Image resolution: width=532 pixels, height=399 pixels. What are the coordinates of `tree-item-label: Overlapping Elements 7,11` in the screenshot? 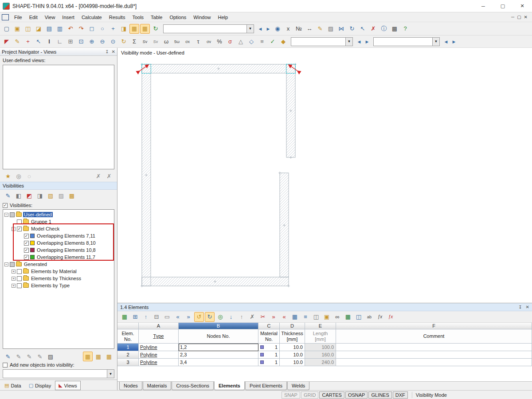 It's located at (66, 236).